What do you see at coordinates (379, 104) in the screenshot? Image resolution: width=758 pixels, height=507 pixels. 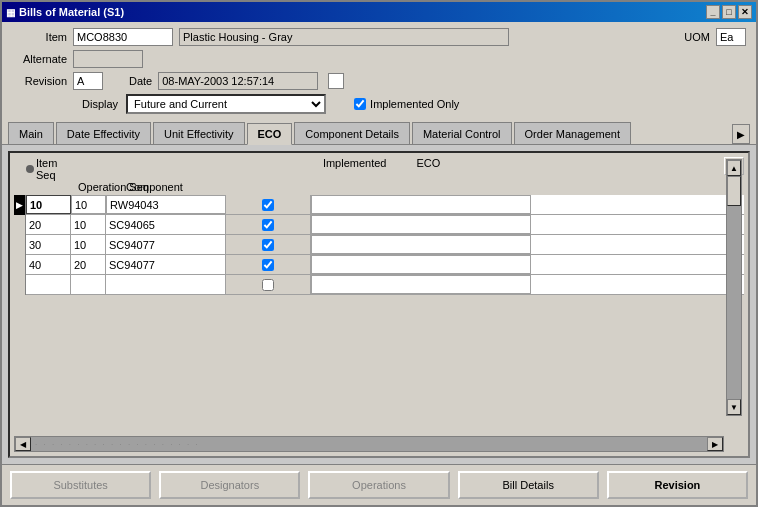 I see `display-row: Display Future and Current Current Futur…` at bounding box center [379, 104].